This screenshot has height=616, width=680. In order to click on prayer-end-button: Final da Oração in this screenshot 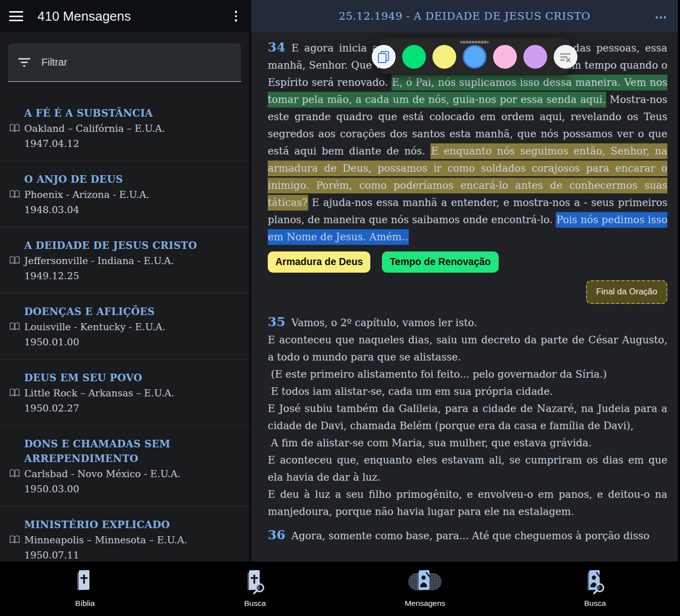, I will do `click(626, 292)`.